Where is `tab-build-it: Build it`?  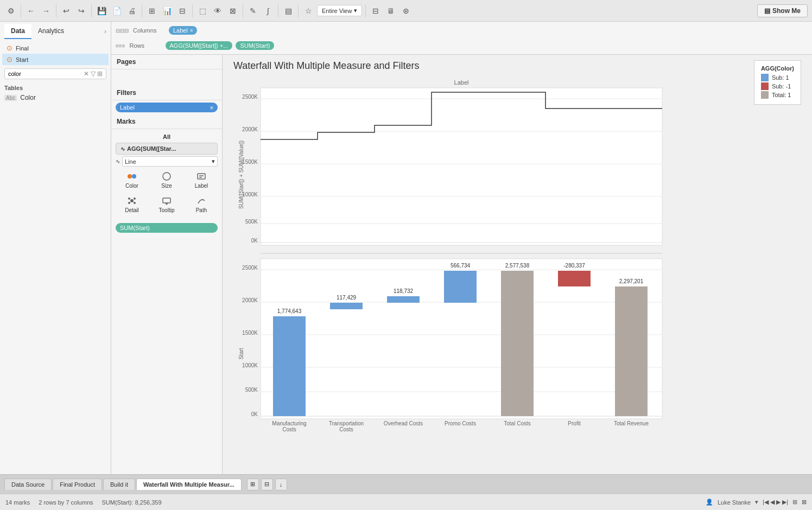
tab-build-it: Build it is located at coordinates (119, 484).